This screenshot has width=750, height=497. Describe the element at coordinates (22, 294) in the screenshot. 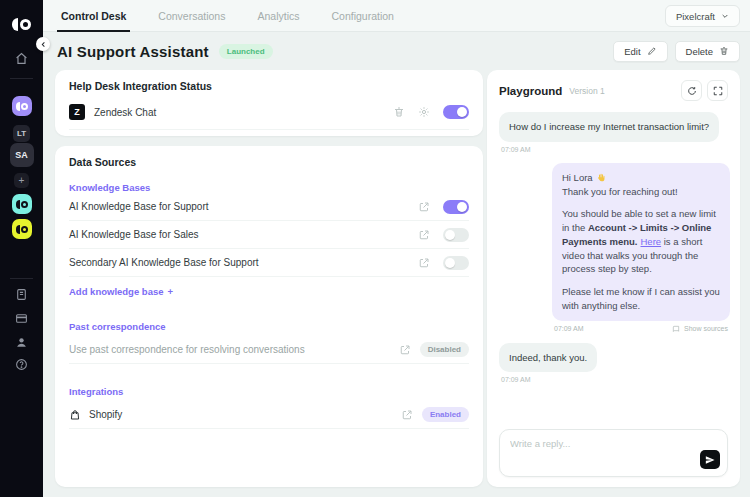

I see `docs-icon` at that location.